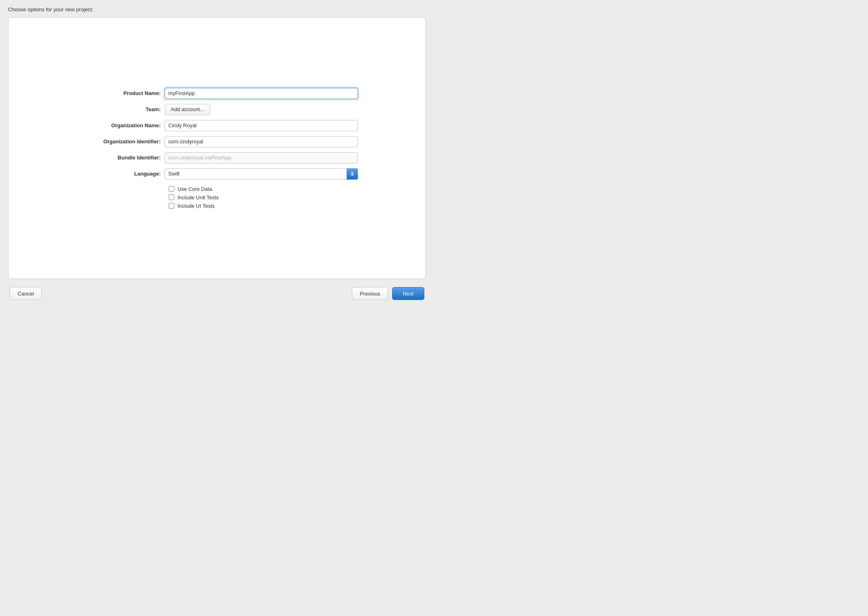 The width and height of the screenshot is (868, 616). Describe the element at coordinates (261, 158) in the screenshot. I see `bundle-id-input` at that location.